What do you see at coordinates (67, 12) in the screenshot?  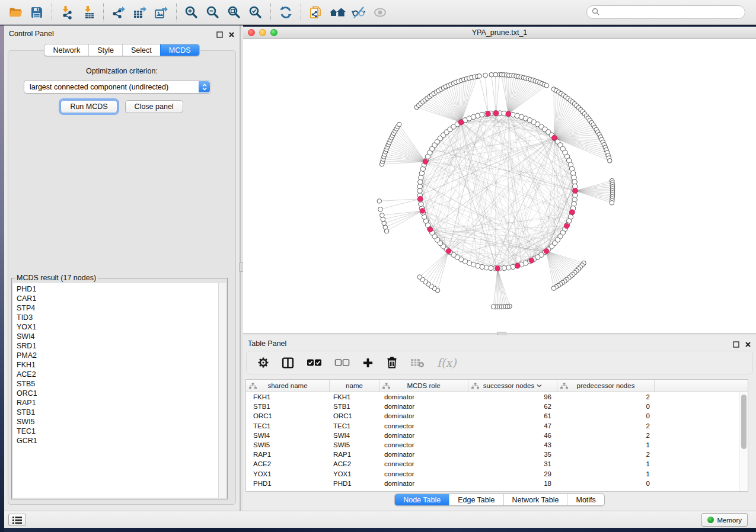 I see `import-network-button` at bounding box center [67, 12].